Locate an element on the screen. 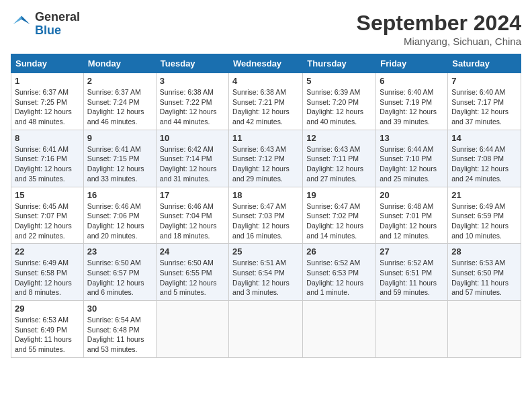 The width and height of the screenshot is (532, 411). day-info: Sunset: 7:06 PM is located at coordinates (120, 216).